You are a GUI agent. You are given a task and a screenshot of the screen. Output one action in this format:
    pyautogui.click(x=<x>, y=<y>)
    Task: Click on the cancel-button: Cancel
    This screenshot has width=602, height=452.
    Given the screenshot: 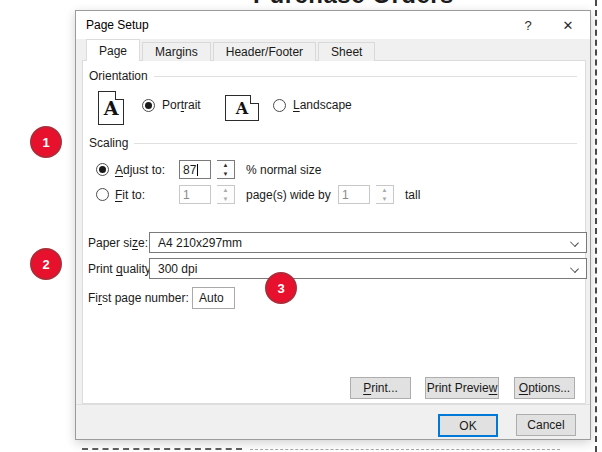 What is the action you would take?
    pyautogui.click(x=546, y=425)
    